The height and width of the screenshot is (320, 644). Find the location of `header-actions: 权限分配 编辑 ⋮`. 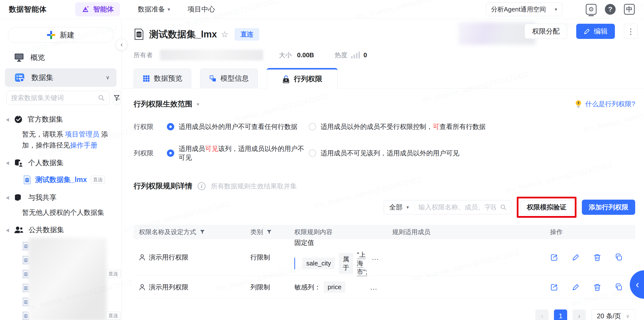

header-actions: 权限分配 编辑 ⋮ is located at coordinates (581, 32).